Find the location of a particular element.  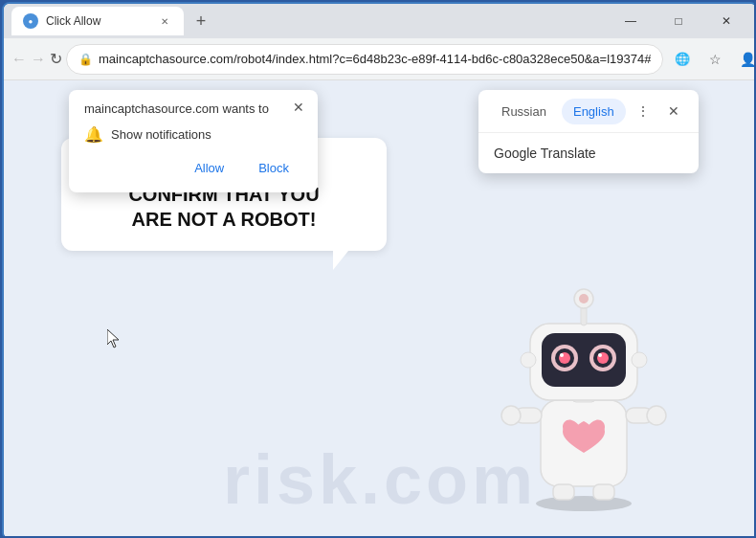

new-tab-button: + is located at coordinates (201, 21).